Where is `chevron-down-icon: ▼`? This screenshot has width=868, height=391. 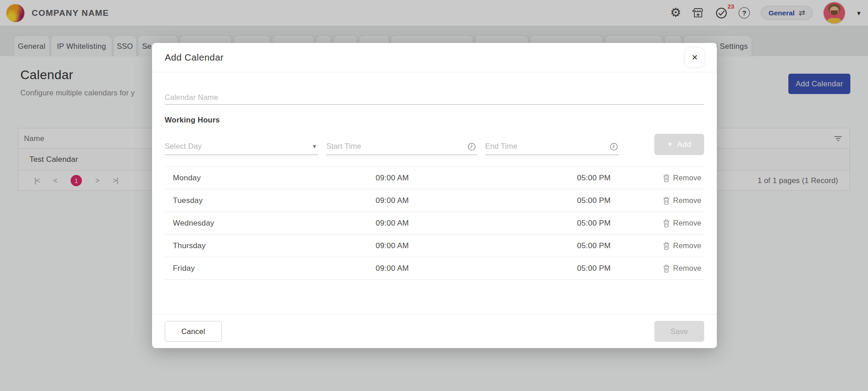 chevron-down-icon: ▼ is located at coordinates (315, 146).